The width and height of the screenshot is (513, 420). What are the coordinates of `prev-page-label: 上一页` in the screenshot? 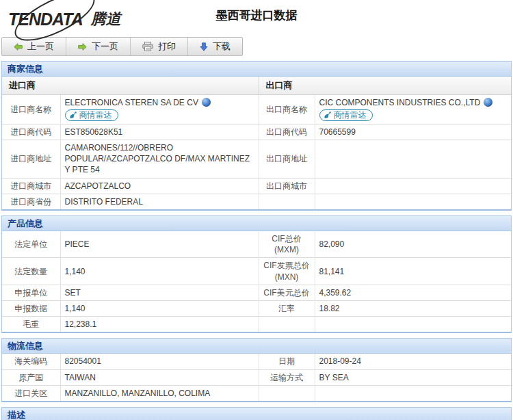 It's located at (41, 47).